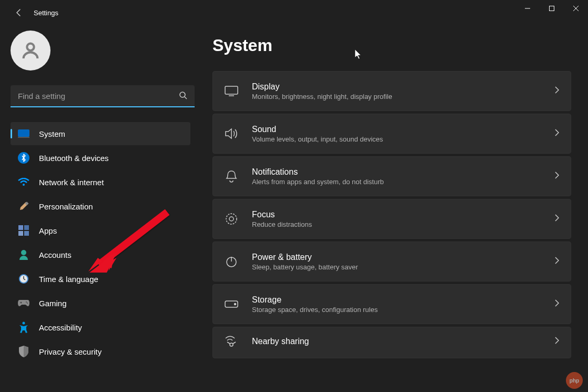 The width and height of the screenshot is (588, 392). What do you see at coordinates (231, 262) in the screenshot?
I see `power-icon` at bounding box center [231, 262].